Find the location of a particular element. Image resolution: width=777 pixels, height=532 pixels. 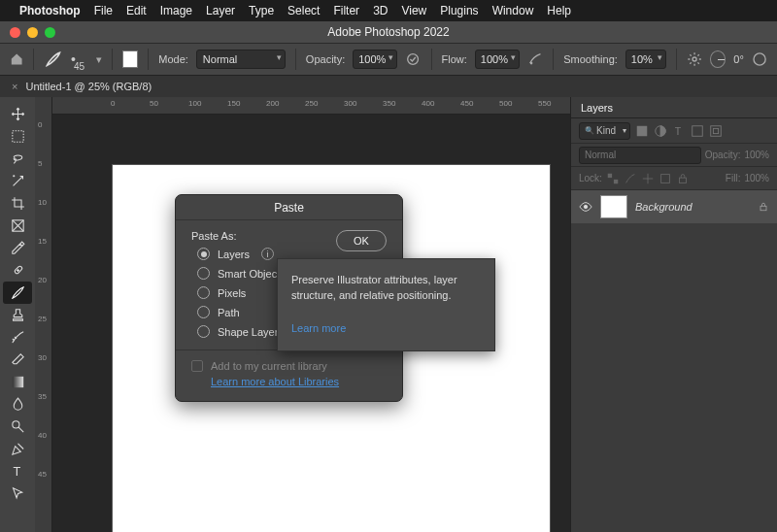

document-tab-bar: × Untitled-1 @ 25% (RGB/8) is located at coordinates (388, 86).